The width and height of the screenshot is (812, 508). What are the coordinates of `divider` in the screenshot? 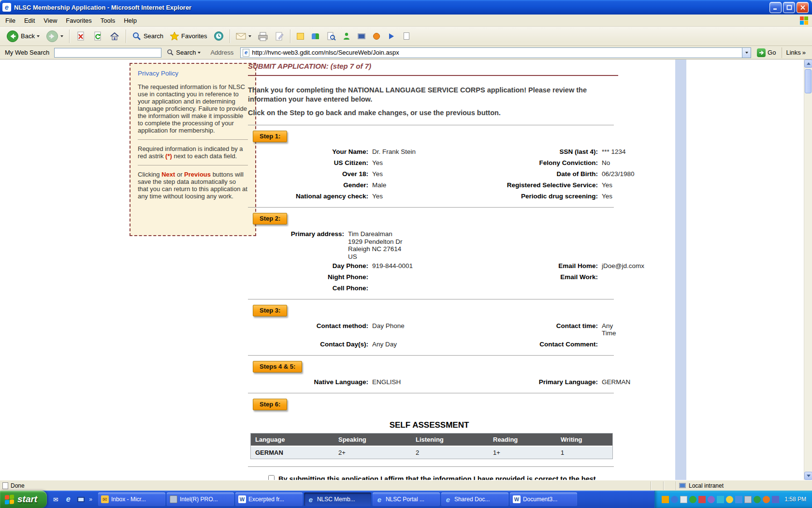 It's located at (193, 139).